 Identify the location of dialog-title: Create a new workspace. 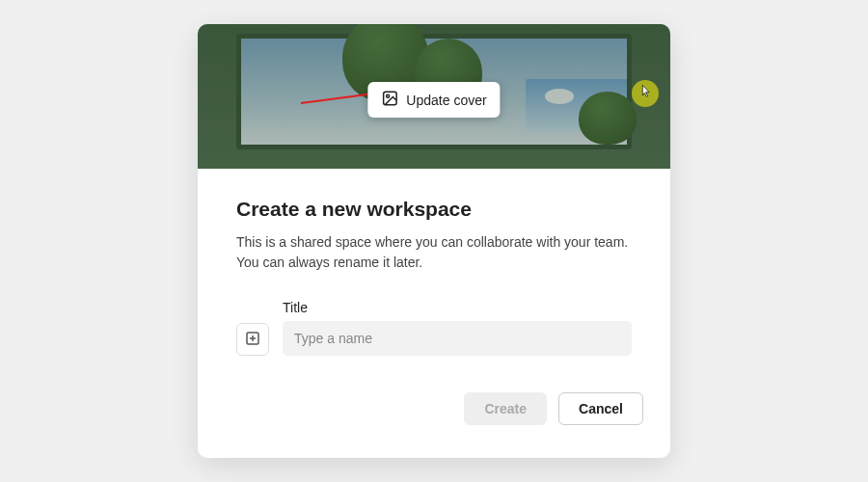
(434, 209).